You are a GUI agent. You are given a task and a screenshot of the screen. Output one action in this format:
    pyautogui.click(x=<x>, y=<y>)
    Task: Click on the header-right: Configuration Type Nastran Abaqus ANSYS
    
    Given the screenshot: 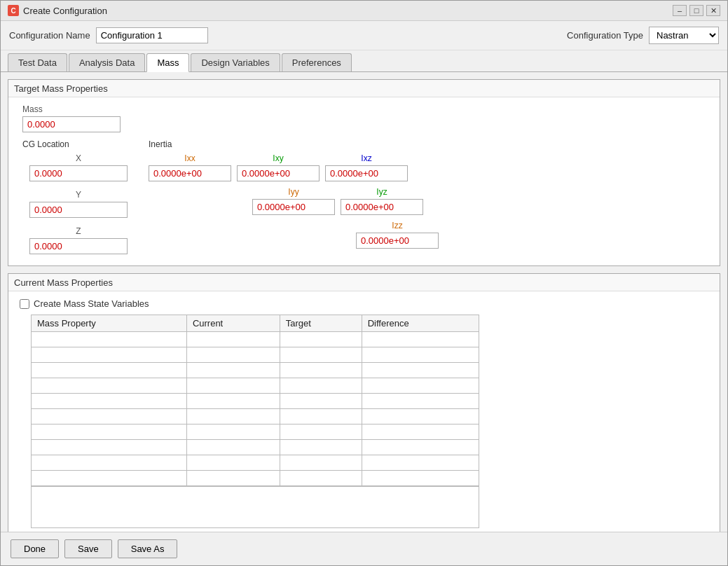 What is the action you would take?
    pyautogui.click(x=643, y=35)
    